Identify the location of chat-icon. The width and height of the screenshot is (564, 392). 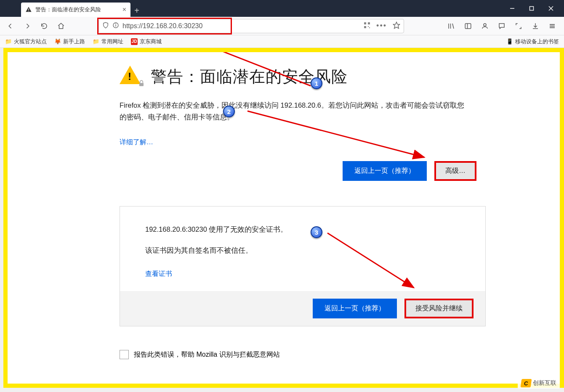
(502, 26).